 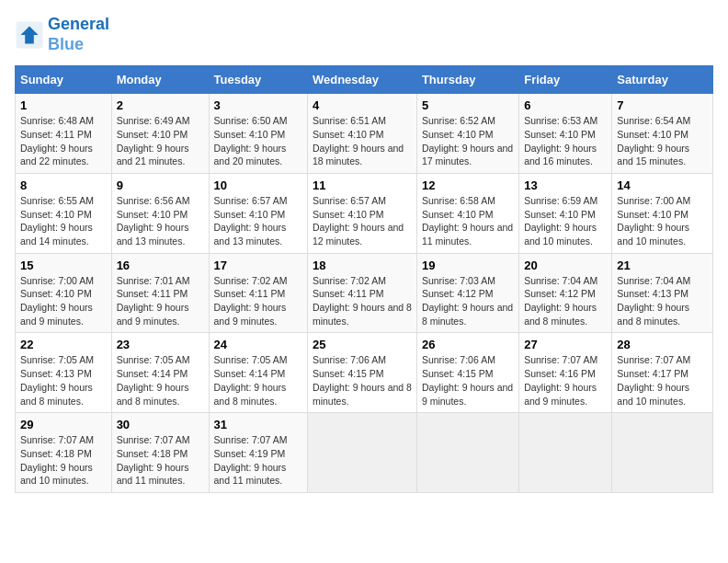 What do you see at coordinates (566, 134) in the screenshot?
I see `calendar-cell: 6 Sunrise: 6:53 AM Sunset: 4:10 PM Dayli…` at bounding box center [566, 134].